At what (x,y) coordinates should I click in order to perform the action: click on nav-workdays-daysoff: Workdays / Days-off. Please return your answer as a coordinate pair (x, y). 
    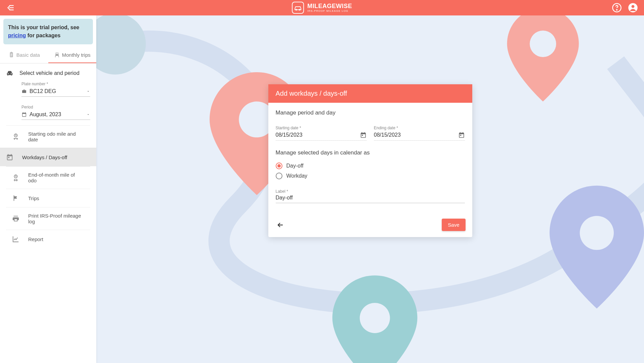
    Looking at the image, I should click on (48, 157).